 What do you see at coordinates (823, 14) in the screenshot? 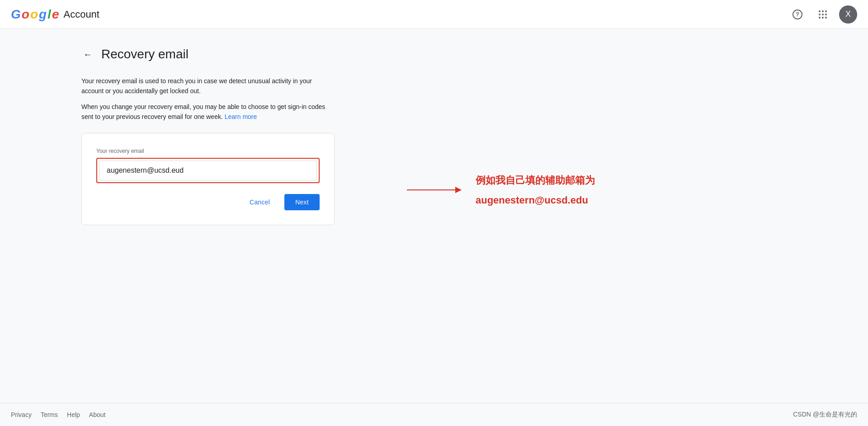
I see `apps-grid-icon` at bounding box center [823, 14].